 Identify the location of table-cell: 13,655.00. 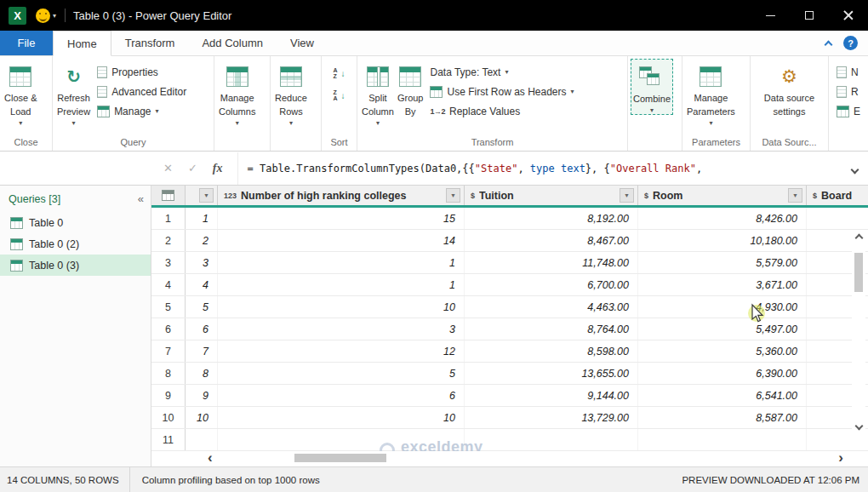
(551, 373).